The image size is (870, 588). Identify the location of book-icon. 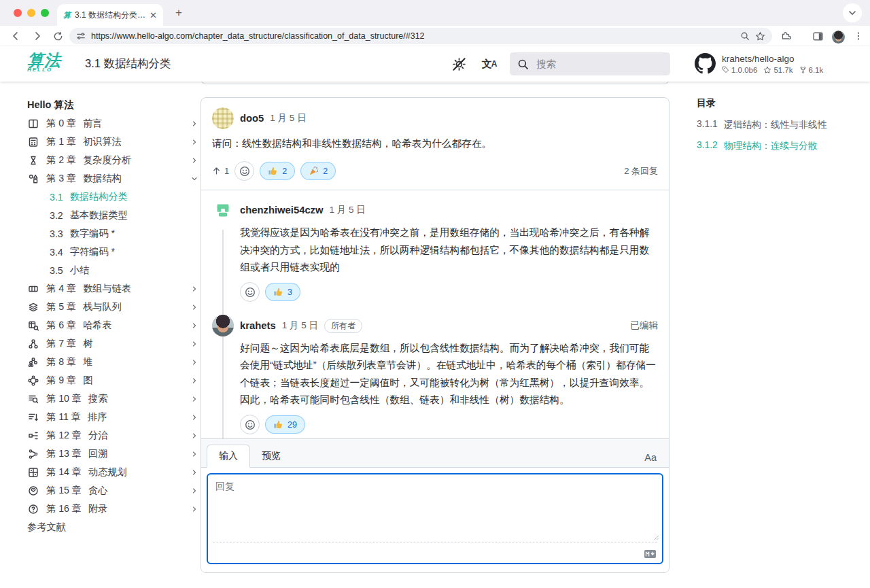
(33, 124).